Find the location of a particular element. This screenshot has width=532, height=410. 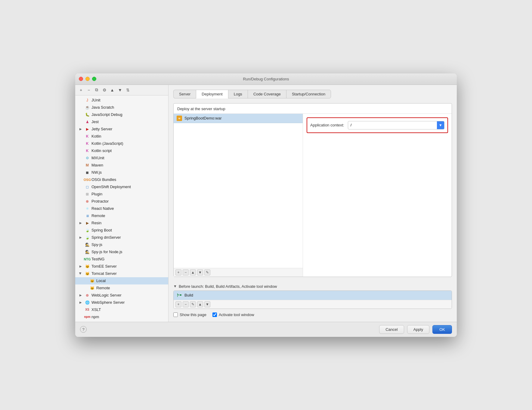

tab-deployment: Deployment is located at coordinates (212, 94).